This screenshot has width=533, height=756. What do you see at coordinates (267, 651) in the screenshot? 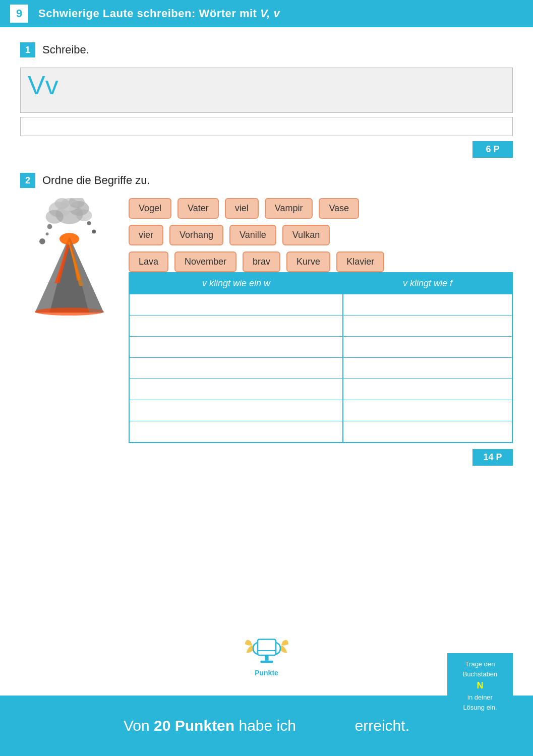
I see `trophy-icon` at bounding box center [267, 651].